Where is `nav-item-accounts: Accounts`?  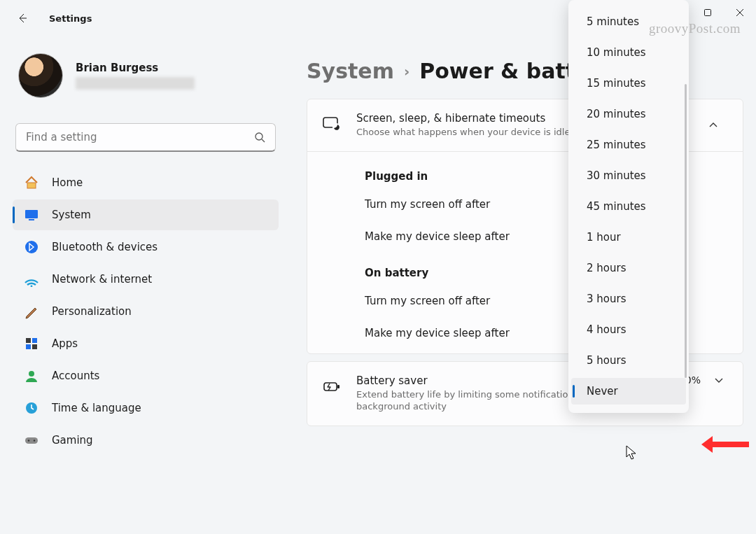 nav-item-accounts: Accounts is located at coordinates (146, 376).